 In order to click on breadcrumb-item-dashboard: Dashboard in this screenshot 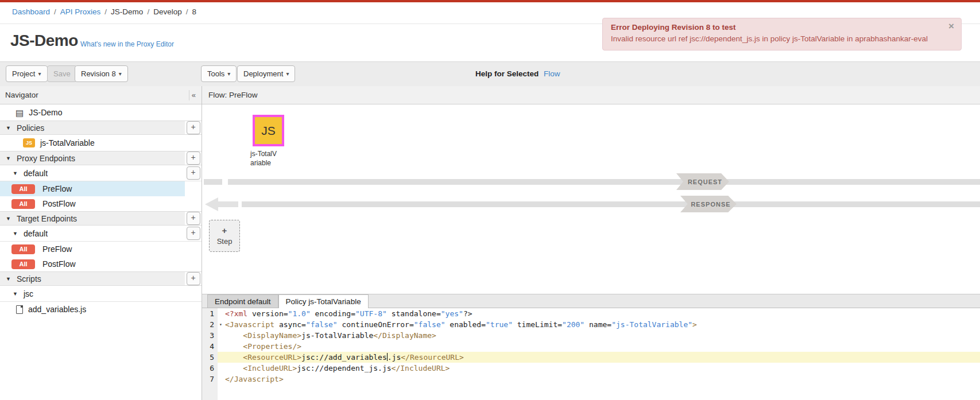, I will do `click(31, 11)`.